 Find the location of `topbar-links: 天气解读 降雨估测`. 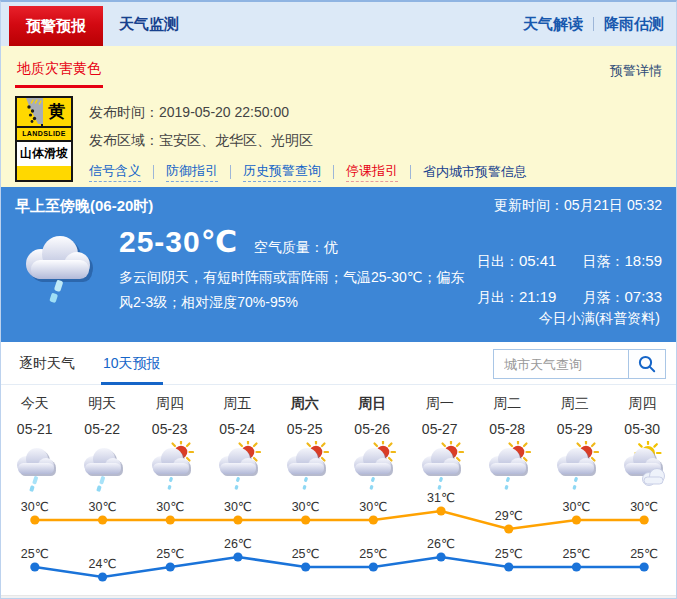

topbar-links: 天气解读 降雨估测 is located at coordinates (594, 24).